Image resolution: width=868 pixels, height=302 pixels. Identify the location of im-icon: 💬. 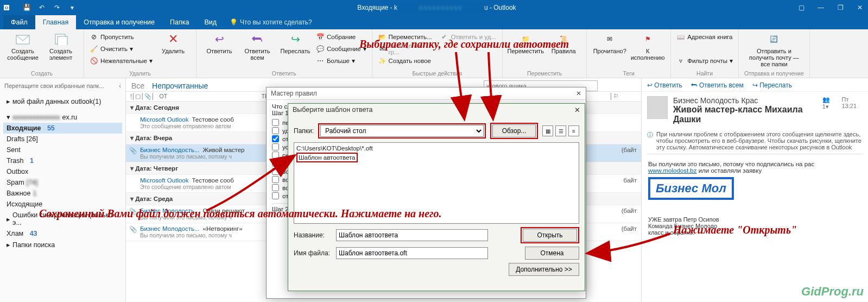
(320, 49).